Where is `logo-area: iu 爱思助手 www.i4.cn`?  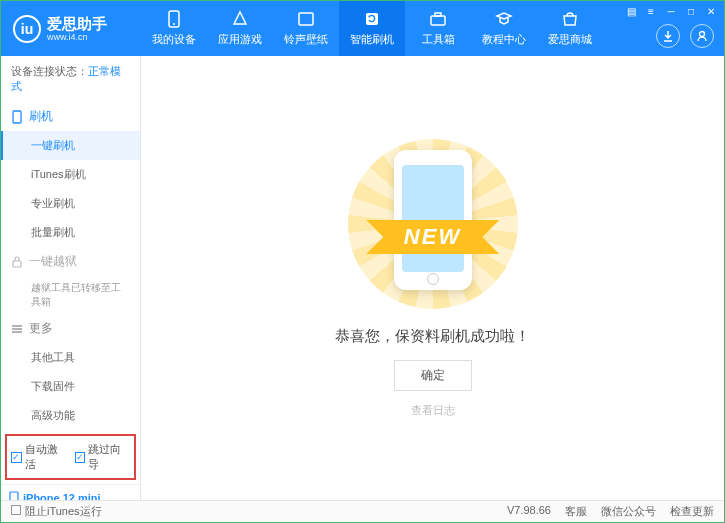
logo-area: iu 爱思助手 www.i4.cn is located at coordinates (71, 29).